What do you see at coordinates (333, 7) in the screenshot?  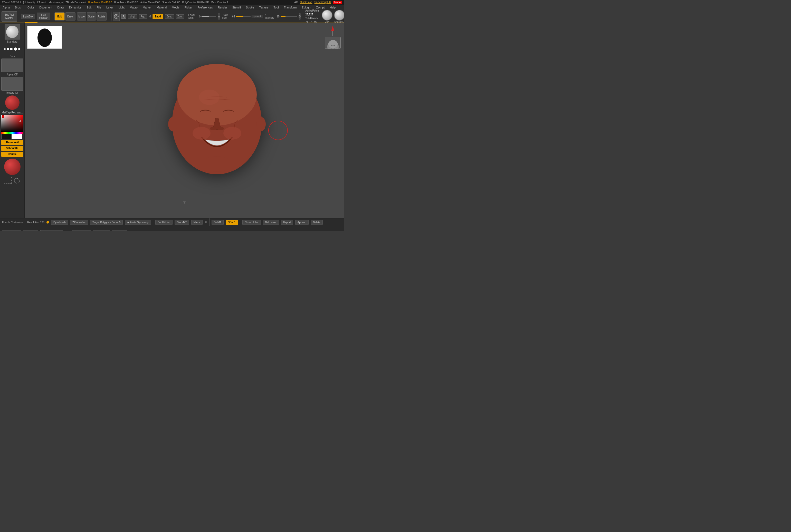 I see `menu-help: Help` at bounding box center [333, 7].